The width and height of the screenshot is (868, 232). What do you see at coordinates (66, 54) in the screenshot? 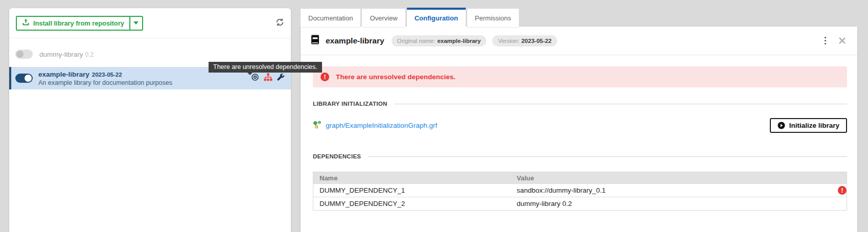
I see `library-name-version: dummy-library0.2` at bounding box center [66, 54].